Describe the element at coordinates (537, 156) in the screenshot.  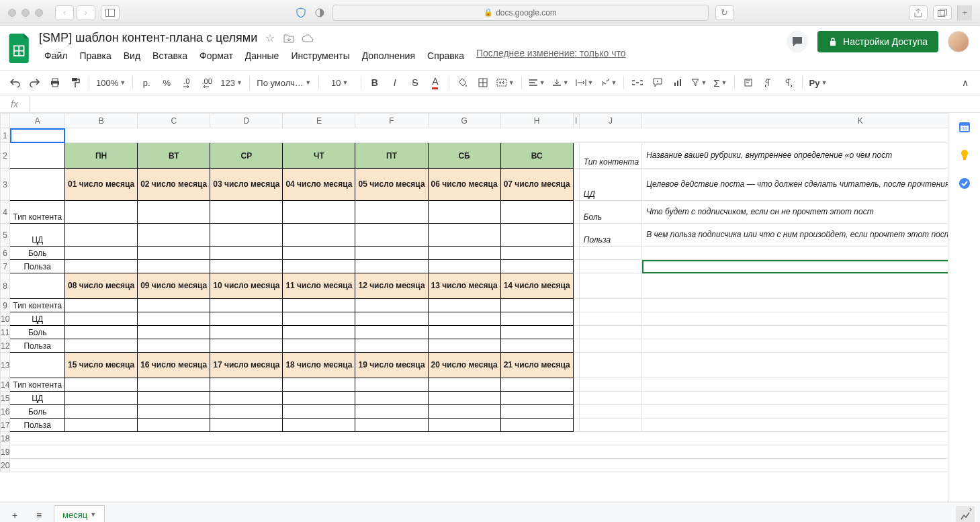
I see `cell-H2: ВС` at that location.